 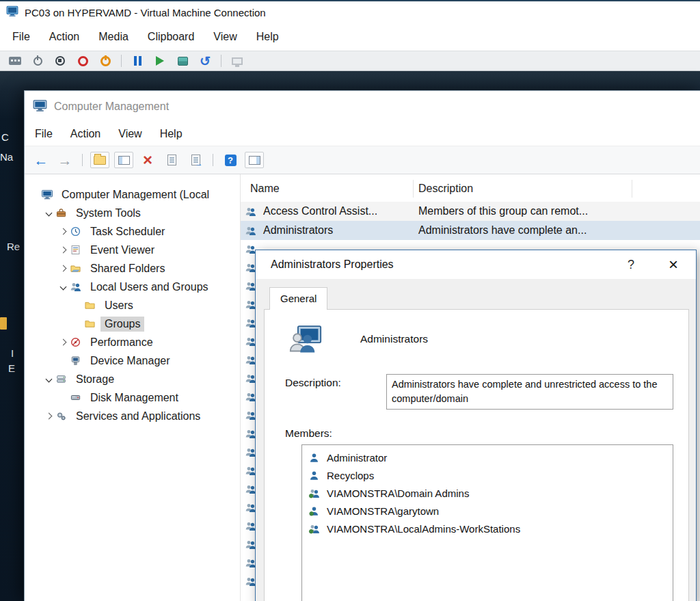 I want to click on tree-item-label: Storage, so click(x=95, y=379).